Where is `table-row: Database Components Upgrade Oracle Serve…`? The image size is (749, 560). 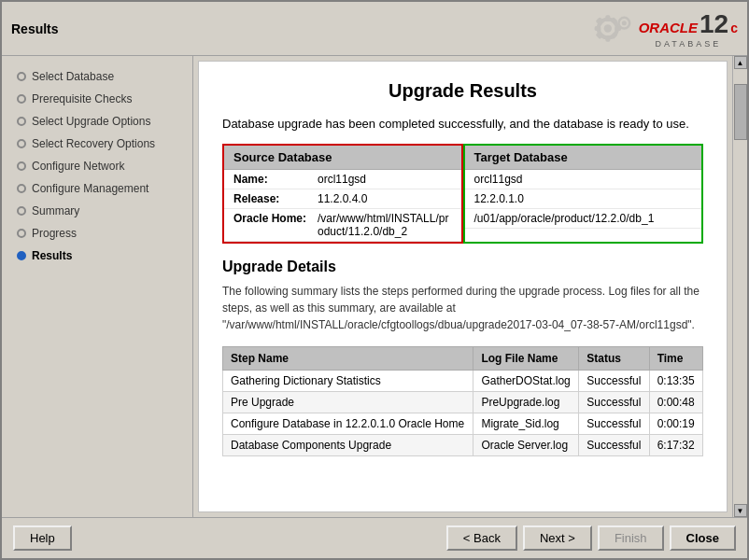
table-row: Database Components Upgrade Oracle Serve… is located at coordinates (463, 446).